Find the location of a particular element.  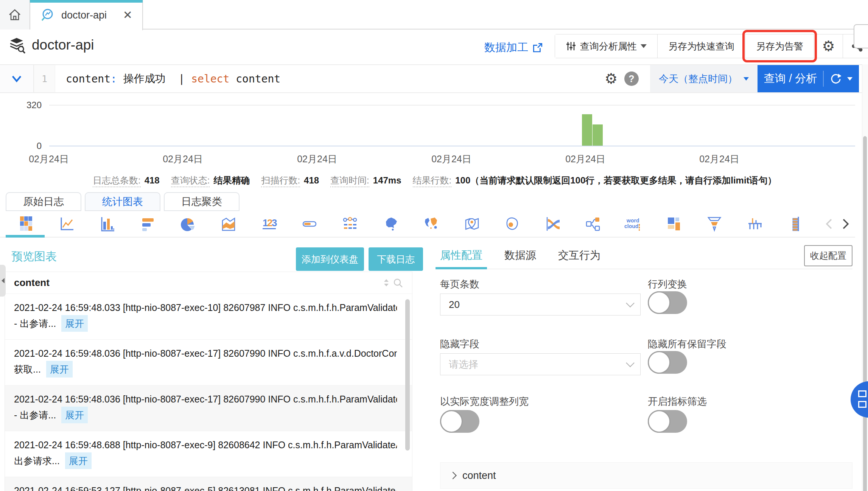

query-code-editor: content: 操作成功 | select content is located at coordinates (330, 79).